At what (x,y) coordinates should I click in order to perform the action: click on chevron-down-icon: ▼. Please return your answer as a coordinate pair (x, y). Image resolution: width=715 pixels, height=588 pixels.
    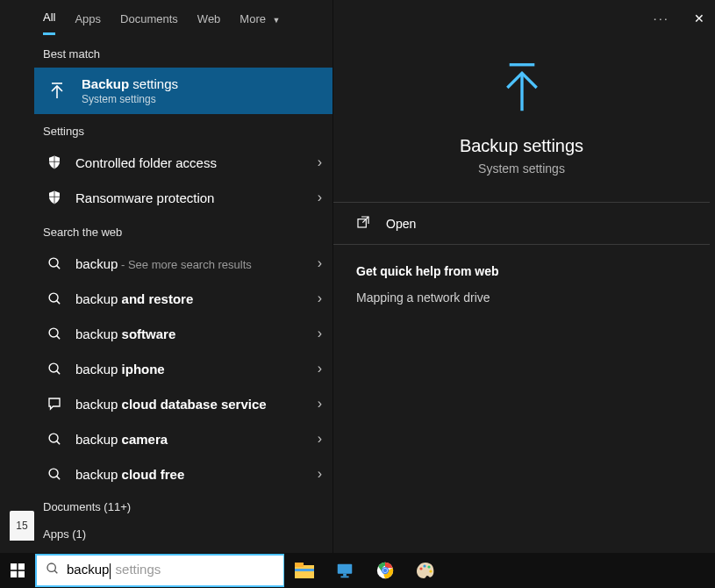
    Looking at the image, I should click on (277, 20).